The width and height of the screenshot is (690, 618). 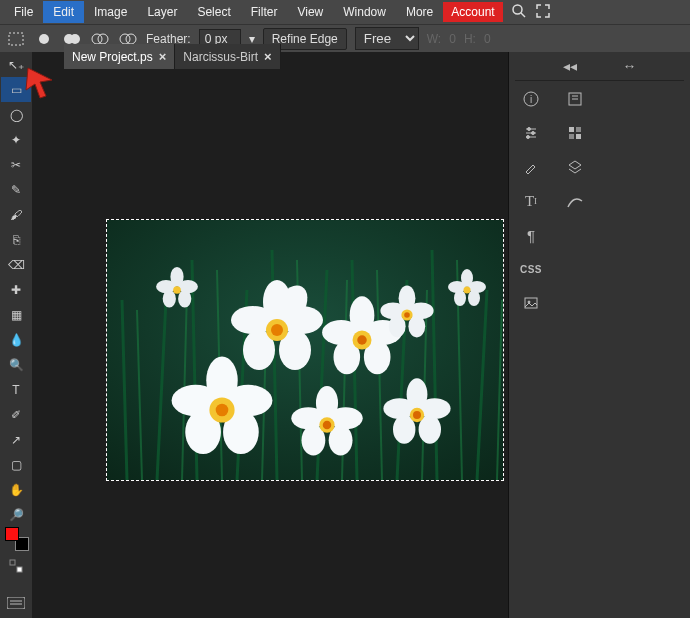 What do you see at coordinates (575, 133) in the screenshot?
I see `swatches-icon` at bounding box center [575, 133].